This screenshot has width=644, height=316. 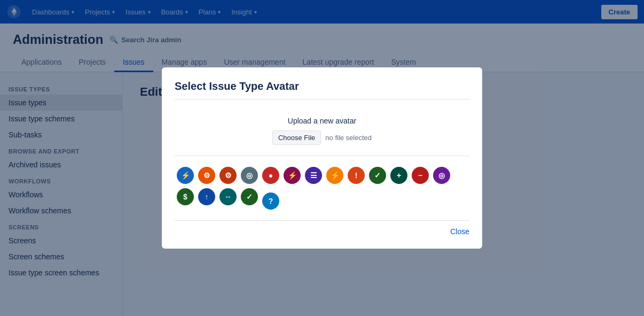 What do you see at coordinates (399, 175) in the screenshot?
I see `avatar-option: +` at bounding box center [399, 175].